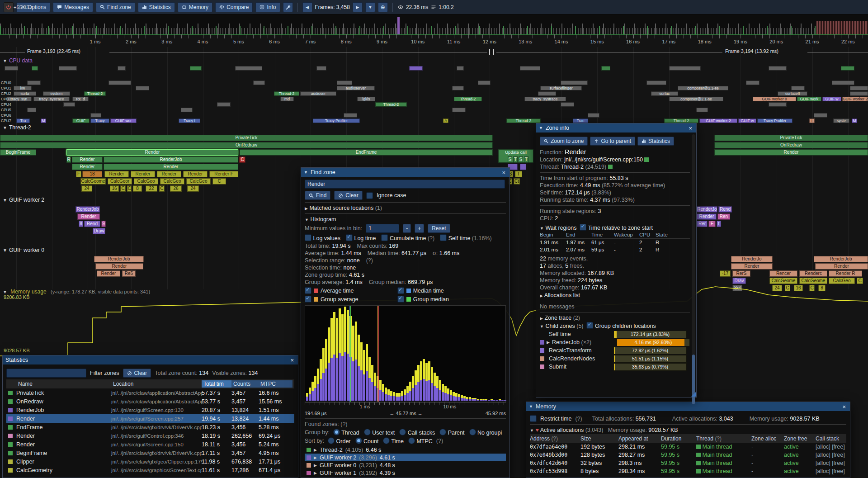 The height and width of the screenshot is (478, 868). Describe the element at coordinates (137, 189) in the screenshot. I see `zone-bar: 8` at that location.